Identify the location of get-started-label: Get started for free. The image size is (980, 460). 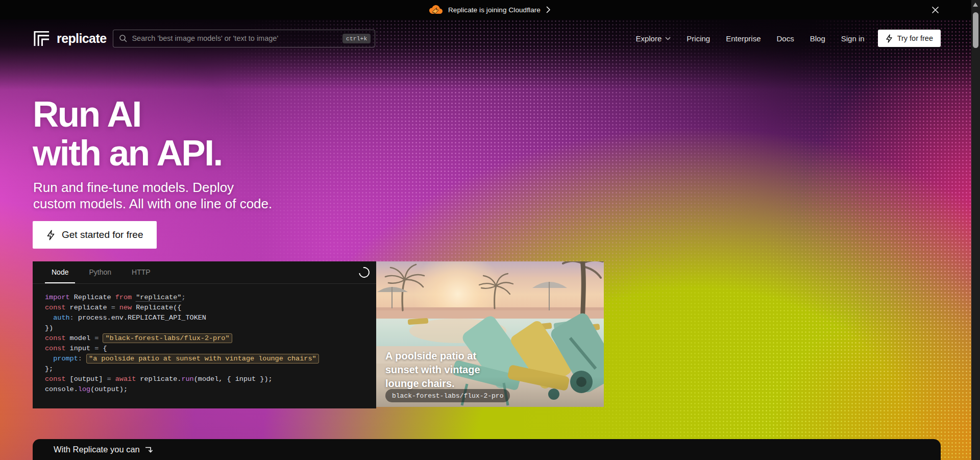
(102, 235).